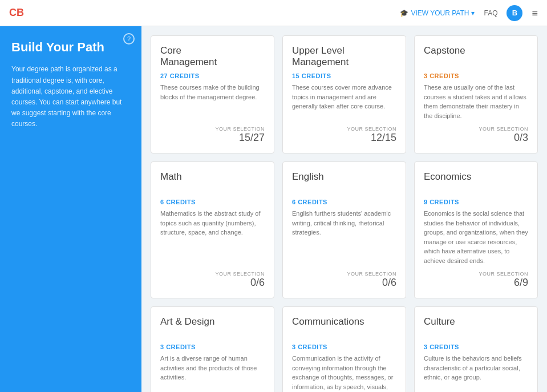 Image resolution: width=547 pixels, height=392 pixels. I want to click on help-icon: ?, so click(129, 39).